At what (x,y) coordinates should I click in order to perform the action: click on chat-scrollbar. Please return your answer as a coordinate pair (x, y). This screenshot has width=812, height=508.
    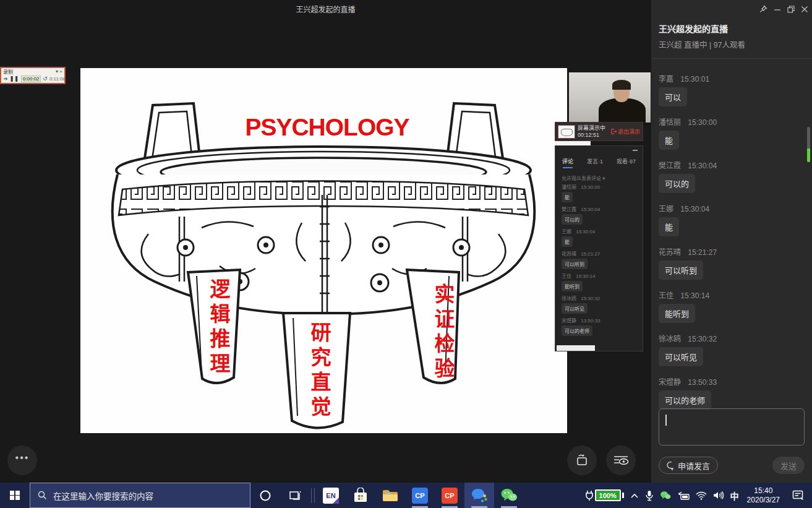
    Looking at the image, I should click on (809, 145).